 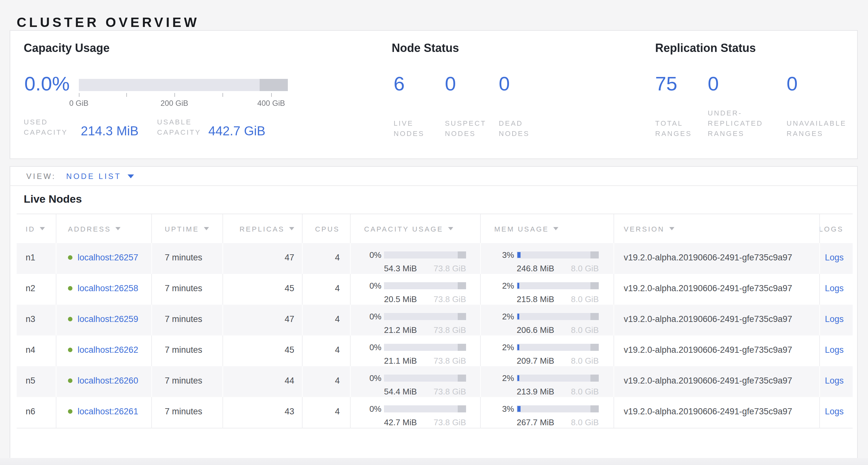 What do you see at coordinates (36, 258) in the screenshot?
I see `node-id-cell: n1` at bounding box center [36, 258].